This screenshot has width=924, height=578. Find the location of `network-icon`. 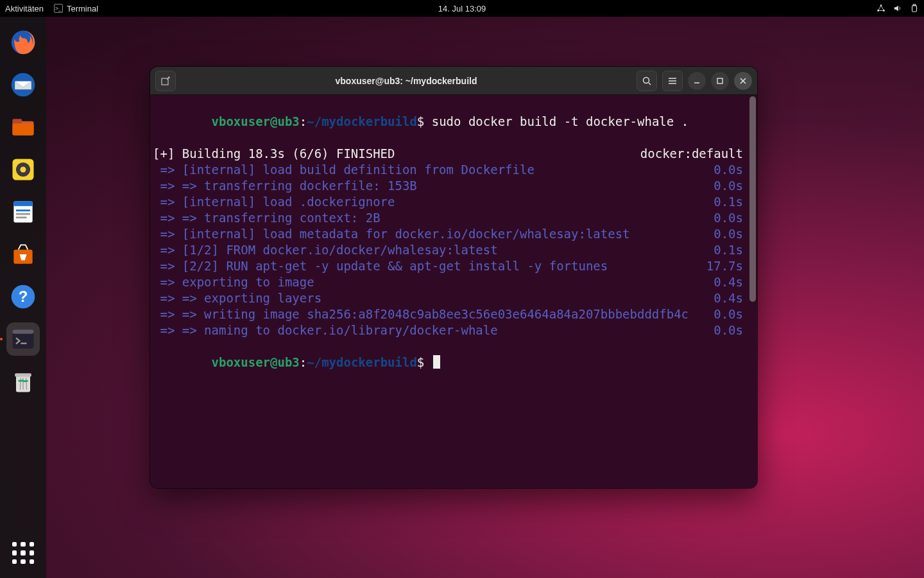

network-icon is located at coordinates (881, 8).